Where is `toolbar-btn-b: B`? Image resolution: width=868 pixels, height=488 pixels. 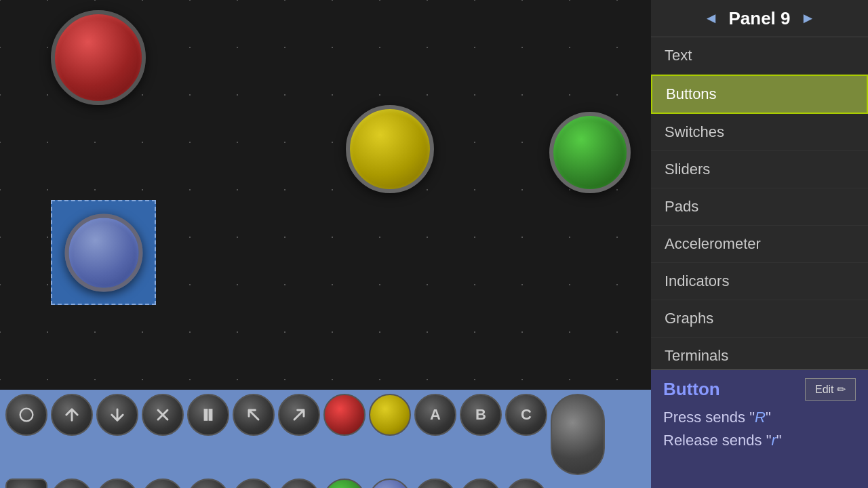 toolbar-btn-b: B is located at coordinates (481, 415).